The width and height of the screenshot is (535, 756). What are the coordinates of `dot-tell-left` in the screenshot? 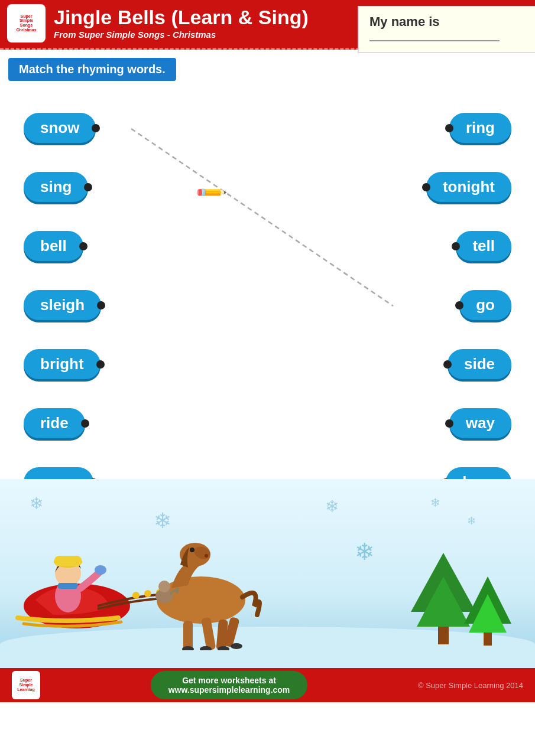 It's located at (456, 246).